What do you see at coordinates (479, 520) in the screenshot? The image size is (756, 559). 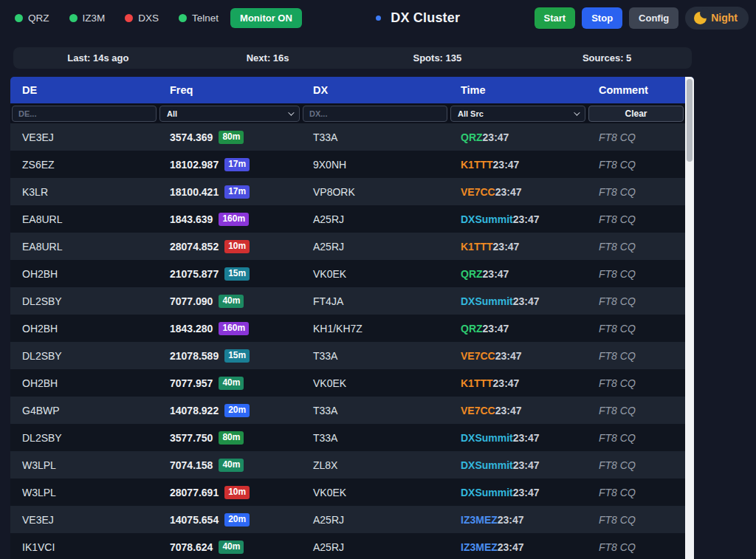 I see `source-label: IZ3MEZ` at bounding box center [479, 520].